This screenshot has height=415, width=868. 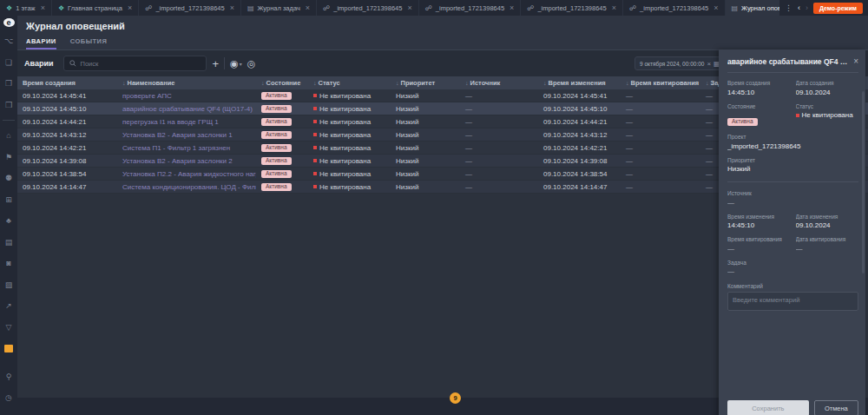 What do you see at coordinates (9, 83) in the screenshot?
I see `events-journal-icon: ❐` at bounding box center [9, 83].